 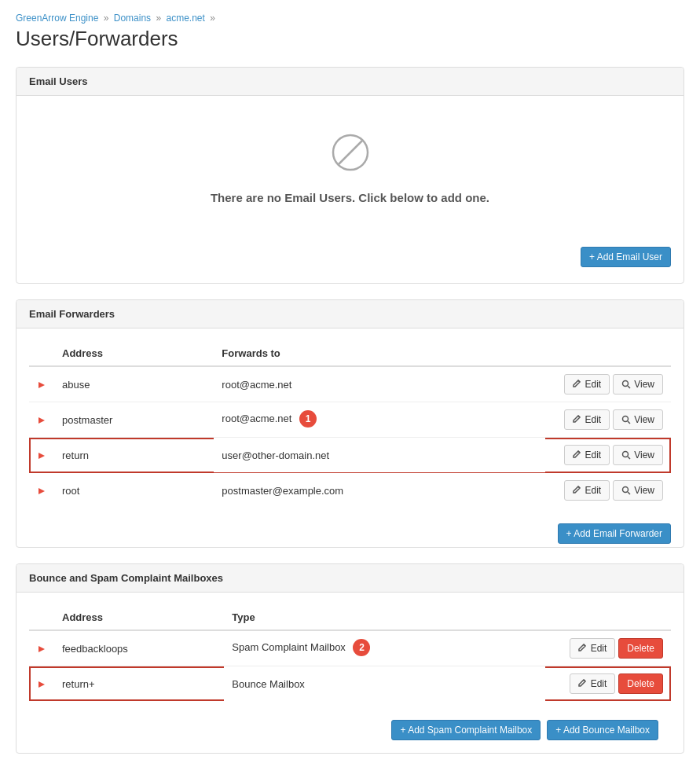 I want to click on col-arrow, so click(x=42, y=354).